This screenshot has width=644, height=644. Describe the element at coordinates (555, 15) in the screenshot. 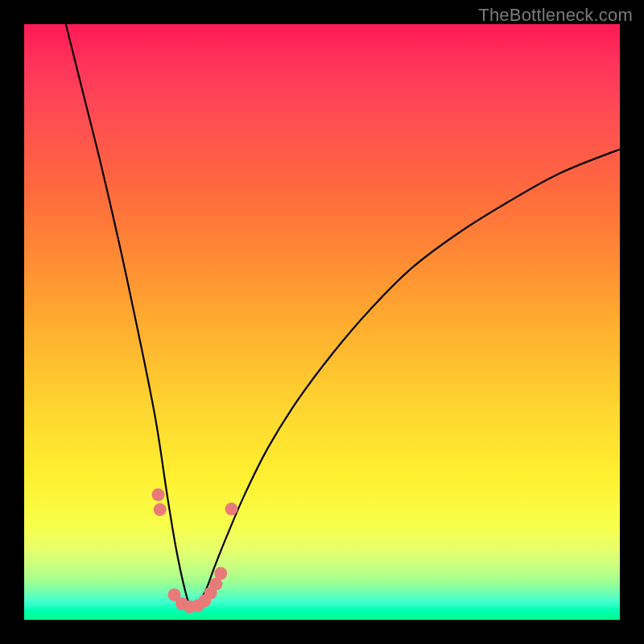

I see `watermark-text: TheBottleneck.com` at that location.